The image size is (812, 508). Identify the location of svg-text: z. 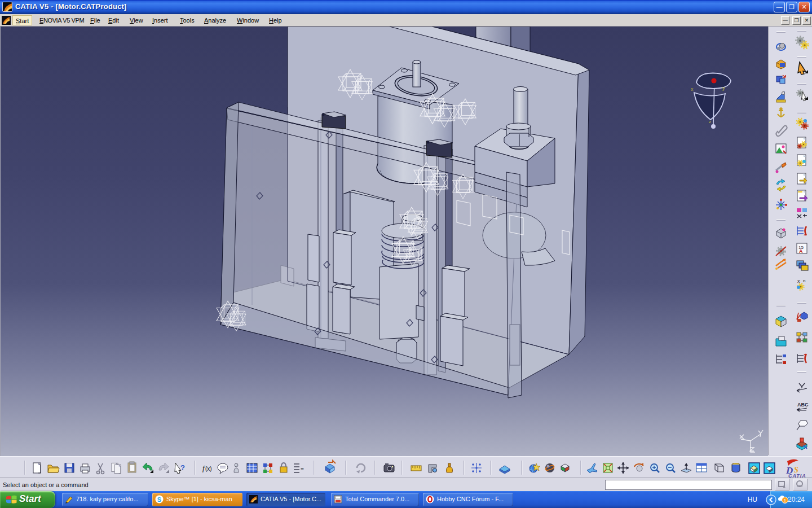
(710, 122).